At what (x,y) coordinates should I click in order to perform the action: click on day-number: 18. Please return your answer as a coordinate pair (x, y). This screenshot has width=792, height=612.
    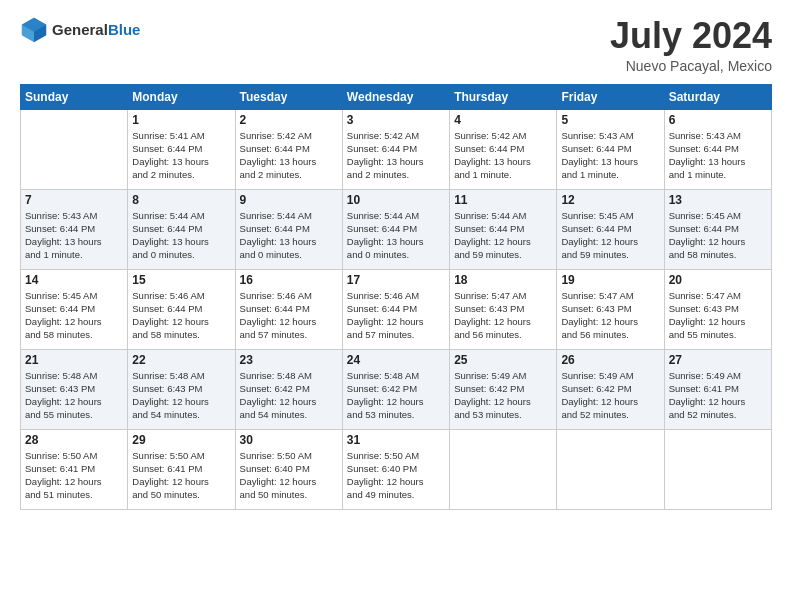
    Looking at the image, I should click on (503, 280).